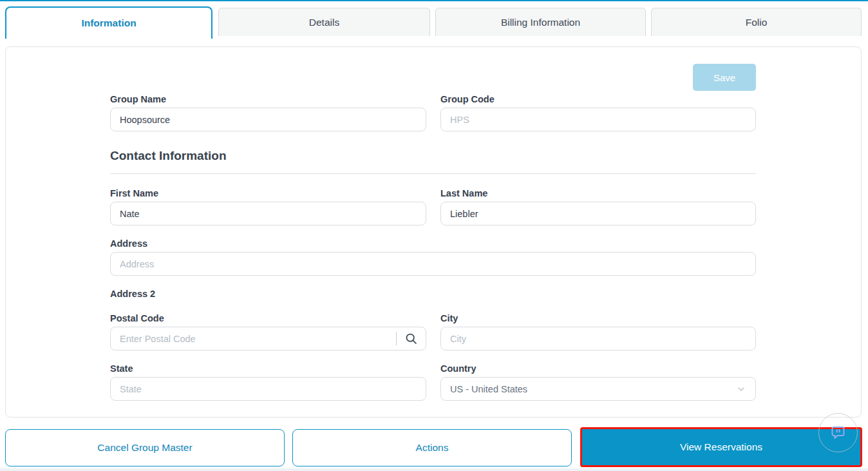 The image size is (868, 471). Describe the element at coordinates (598, 214) in the screenshot. I see `last-name-input` at that location.